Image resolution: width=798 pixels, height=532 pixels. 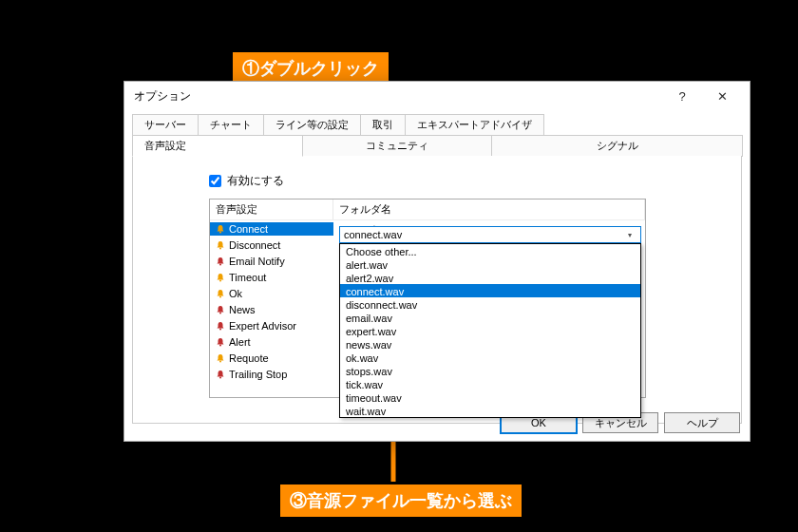 What do you see at coordinates (256, 180) in the screenshot?
I see `enable-label: 有効にする` at bounding box center [256, 180].